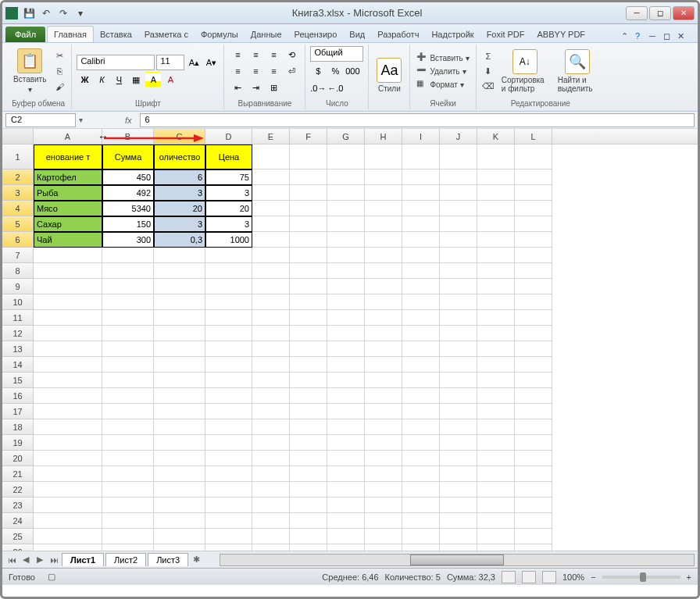 The image size is (700, 599). I want to click on cell-E17, so click(271, 412).